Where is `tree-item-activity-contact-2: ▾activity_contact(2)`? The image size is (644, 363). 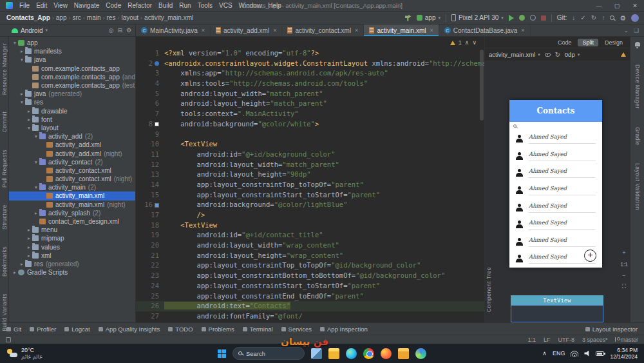 tree-item-activity-contact-2: ▾activity_contact(2) is located at coordinates (72, 162).